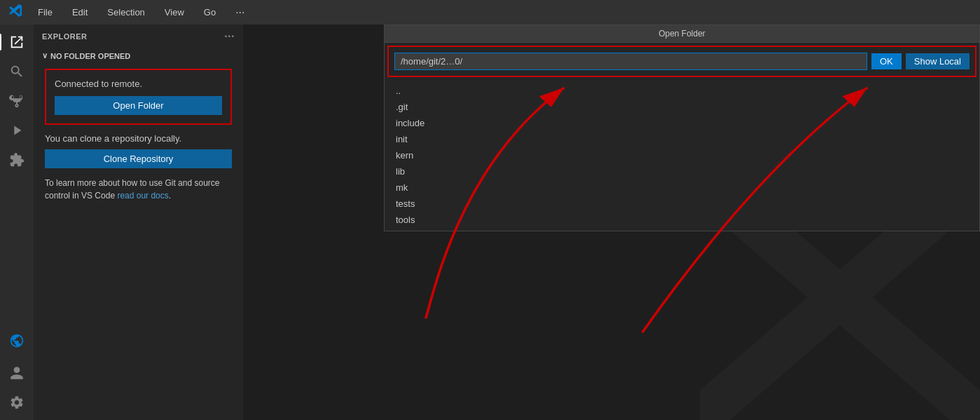 The image size is (980, 420). What do you see at coordinates (682, 171) in the screenshot?
I see `folder-list-item: lib` at bounding box center [682, 171].